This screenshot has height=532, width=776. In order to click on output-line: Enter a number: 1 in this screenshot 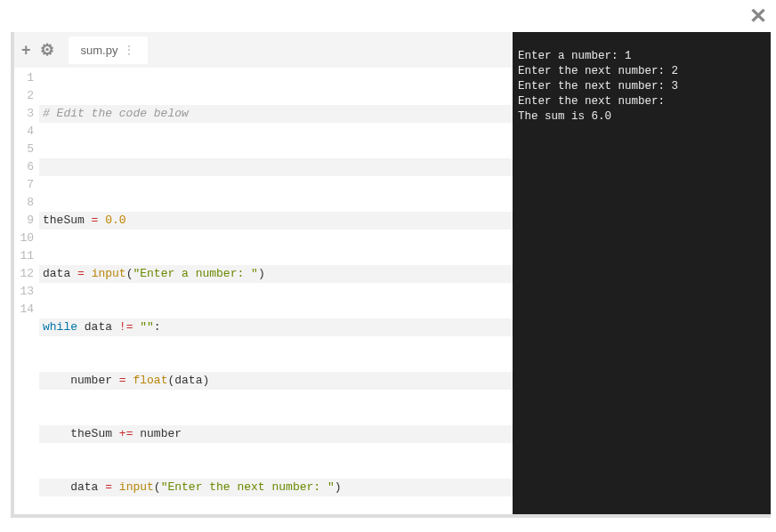, I will do `click(575, 56)`.